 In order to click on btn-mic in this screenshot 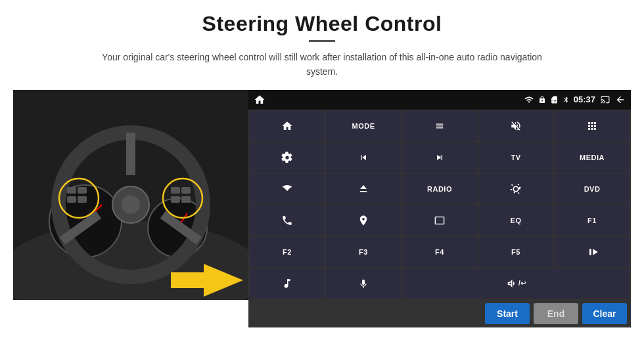, I will do `click(363, 284)`.